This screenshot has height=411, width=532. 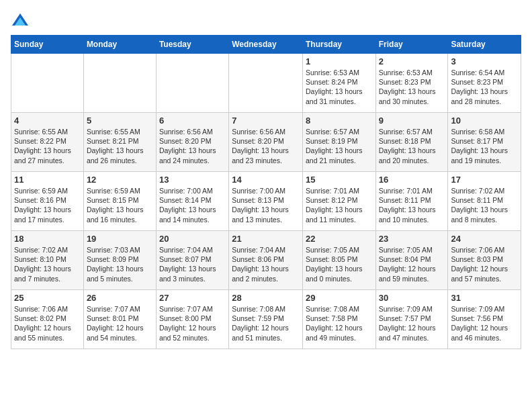 I want to click on day-info: Sunrise: 7:04 AM Sunset: 8:06 PM Dayligh…, so click(x=266, y=265).